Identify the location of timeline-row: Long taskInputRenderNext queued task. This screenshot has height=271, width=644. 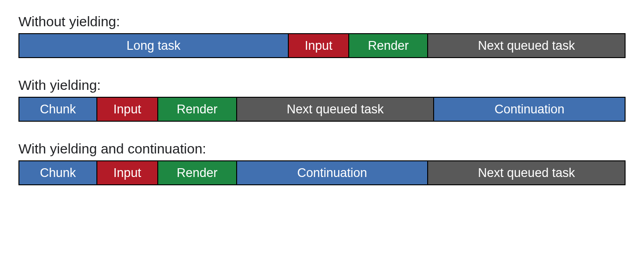
(322, 46).